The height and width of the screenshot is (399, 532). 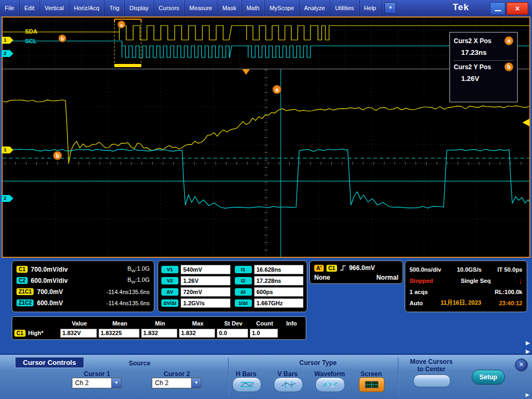 What do you see at coordinates (253, 8) in the screenshot?
I see `menu-math: Math` at bounding box center [253, 8].